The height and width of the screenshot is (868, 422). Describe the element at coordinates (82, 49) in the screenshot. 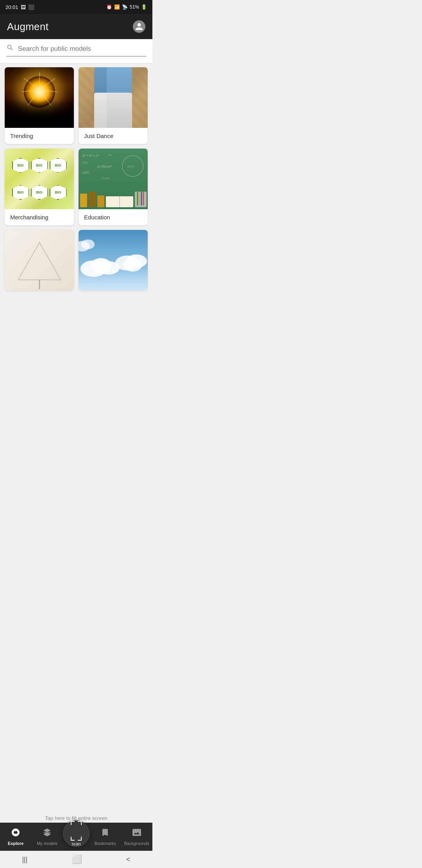

I see `search-input` at that location.